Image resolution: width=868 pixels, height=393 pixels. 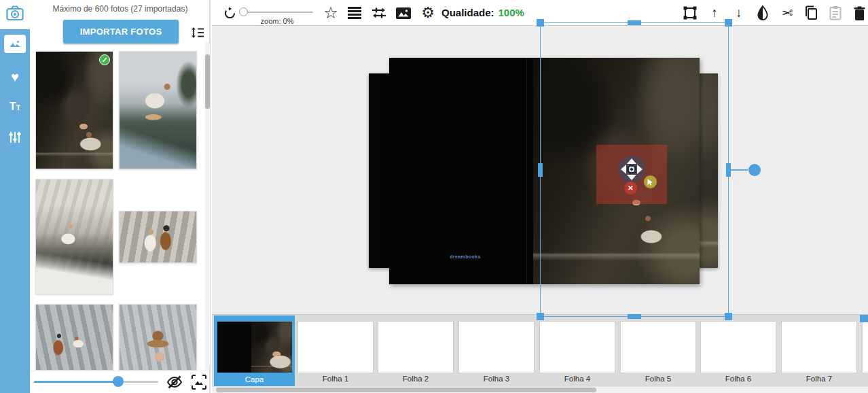 What do you see at coordinates (634, 317) in the screenshot?
I see `resize-handle-bottom` at bounding box center [634, 317].